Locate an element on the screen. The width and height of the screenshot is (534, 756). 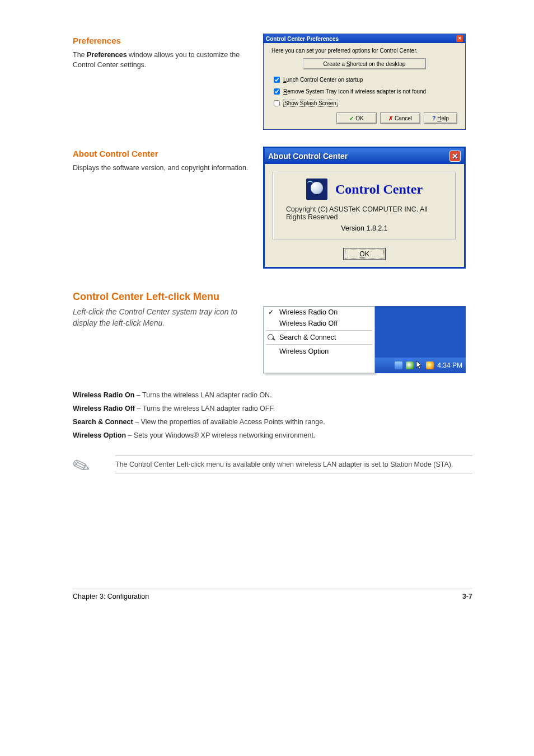
preferences-intro-text: Here you can set your preferred options … is located at coordinates (364, 50).